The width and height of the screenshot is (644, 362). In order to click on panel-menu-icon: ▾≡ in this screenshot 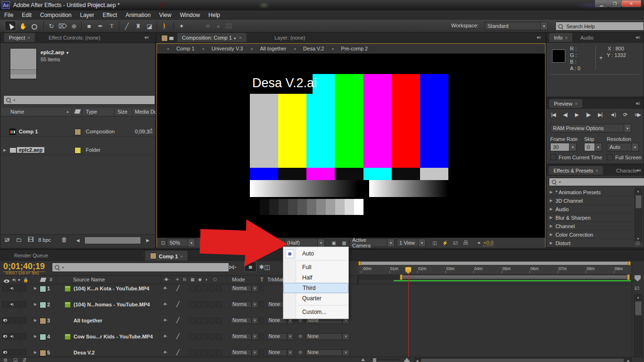, I will do `click(637, 38)`.